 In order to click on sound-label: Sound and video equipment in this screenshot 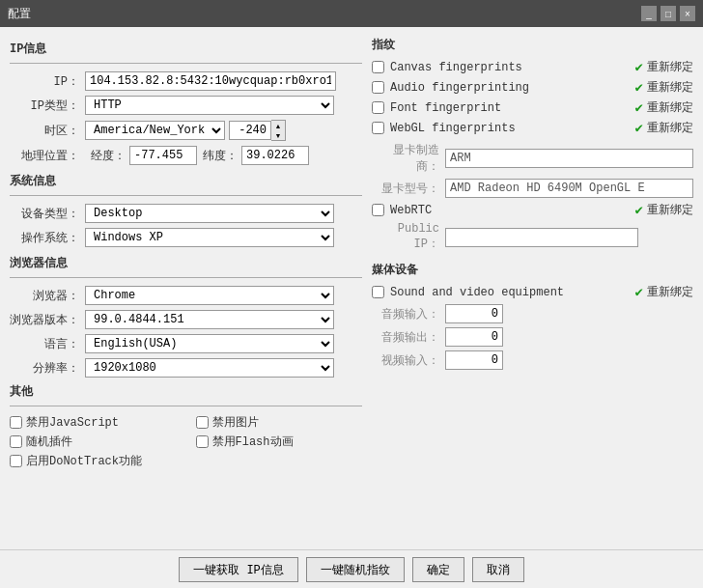, I will do `click(513, 293)`.